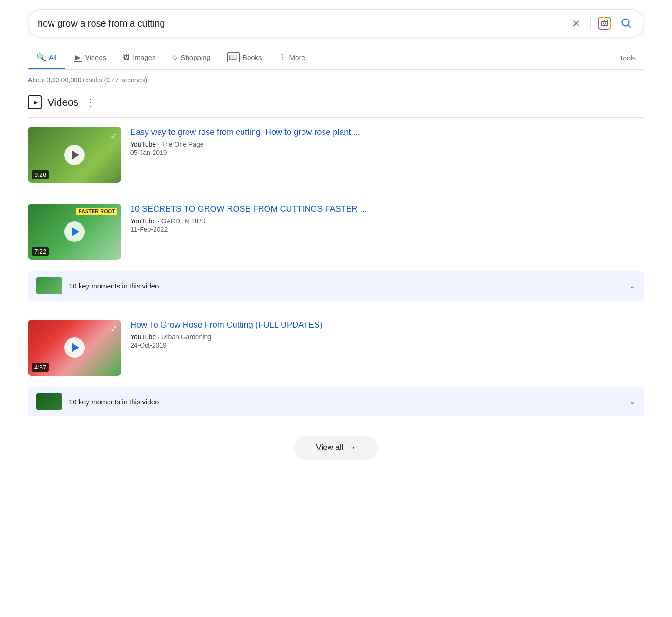  I want to click on video-title-1: Easy way to grow rose from cutting, How …, so click(387, 132).